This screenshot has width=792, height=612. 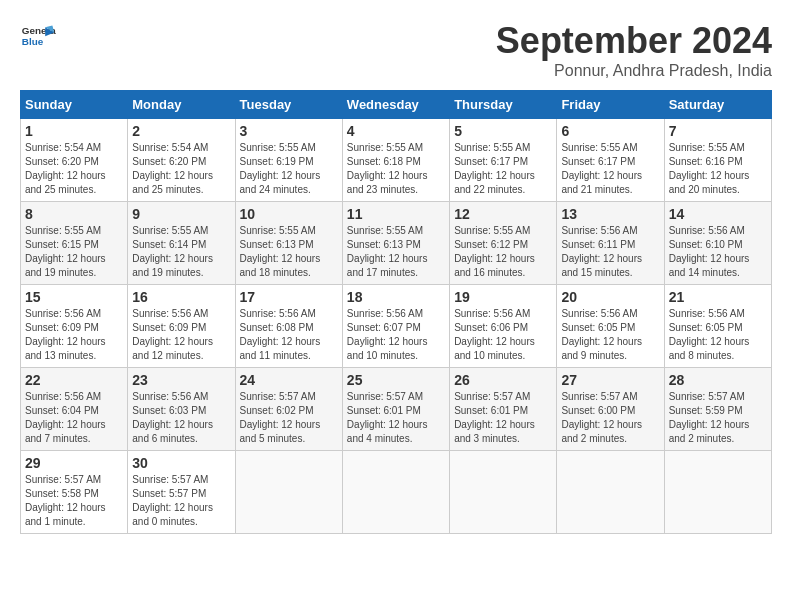 What do you see at coordinates (396, 244) in the screenshot?
I see `table-cell: 11Sunrise: 5:55 AM Sunset: 6:13 PM Dayli…` at bounding box center [396, 244].